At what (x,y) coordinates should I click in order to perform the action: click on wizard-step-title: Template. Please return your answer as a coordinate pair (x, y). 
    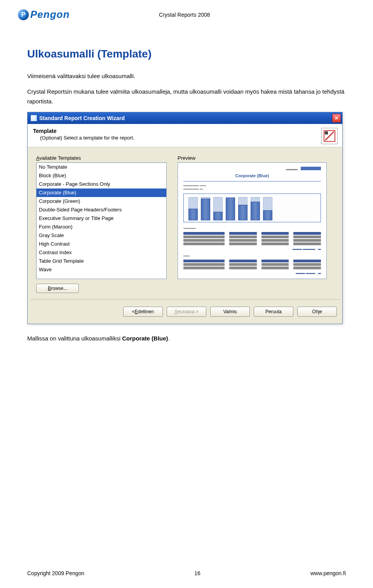
    Looking at the image, I should click on (185, 131).